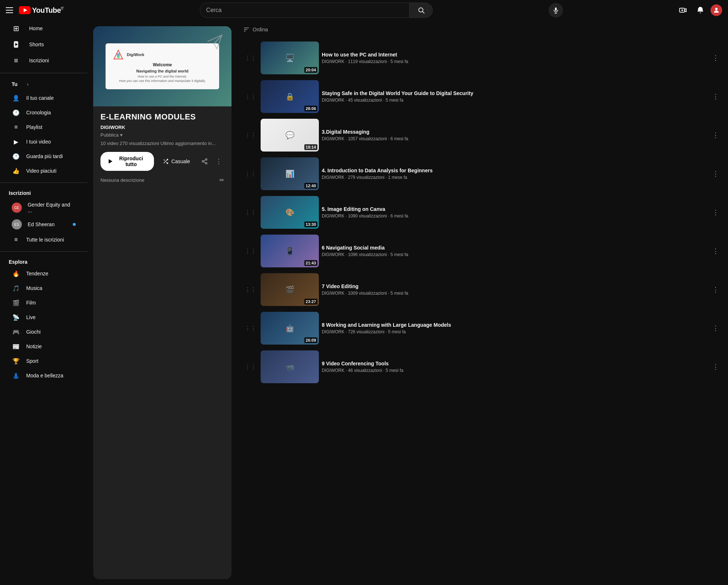 This screenshot has height=585, width=728. I want to click on thumb-icon: 🖥️, so click(290, 58).